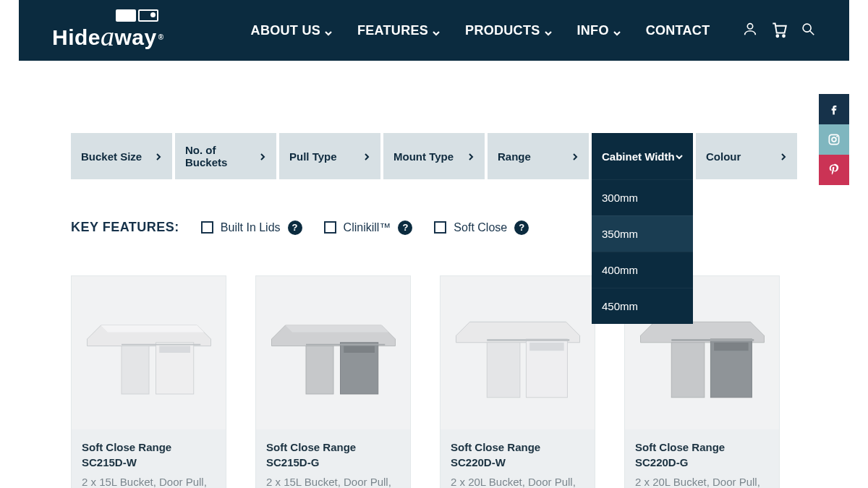 The width and height of the screenshot is (868, 488). Describe the element at coordinates (642, 306) in the screenshot. I see `cabinet-width-option-450: 450mm` at that location.